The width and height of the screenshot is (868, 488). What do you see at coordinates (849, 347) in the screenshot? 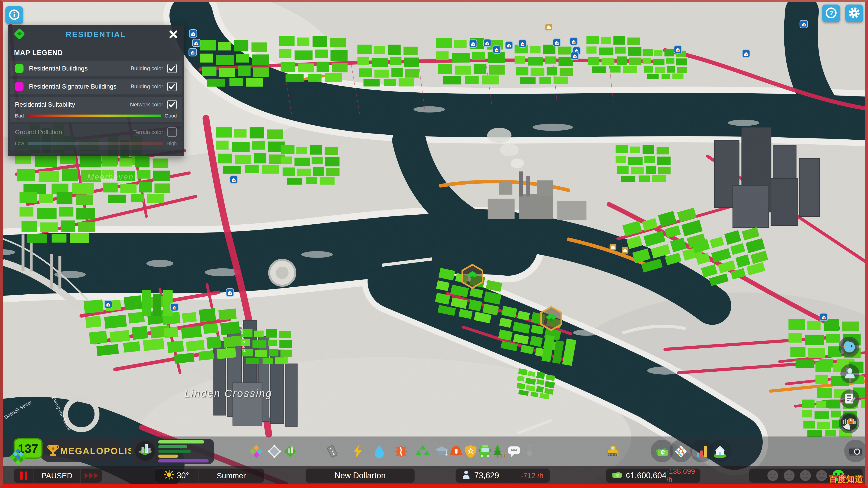
I see `chirper-bird-icon` at bounding box center [849, 347].